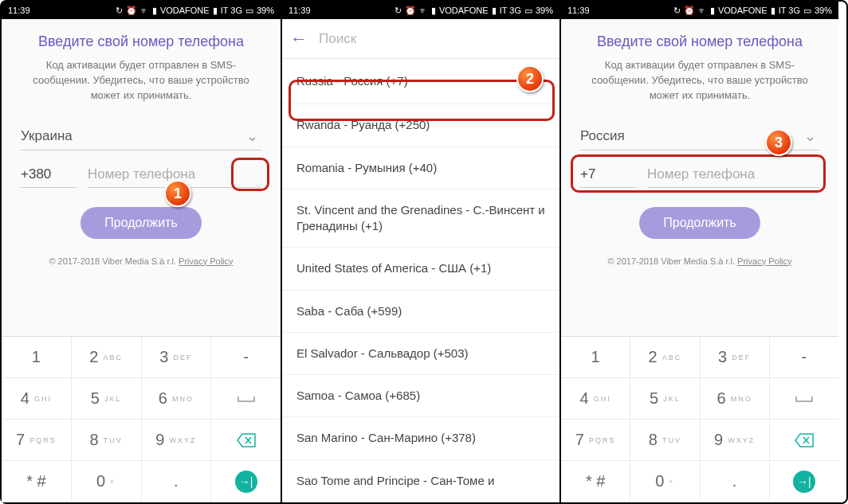 The width and height of the screenshot is (848, 504). I want to click on key-digit: -, so click(245, 357).